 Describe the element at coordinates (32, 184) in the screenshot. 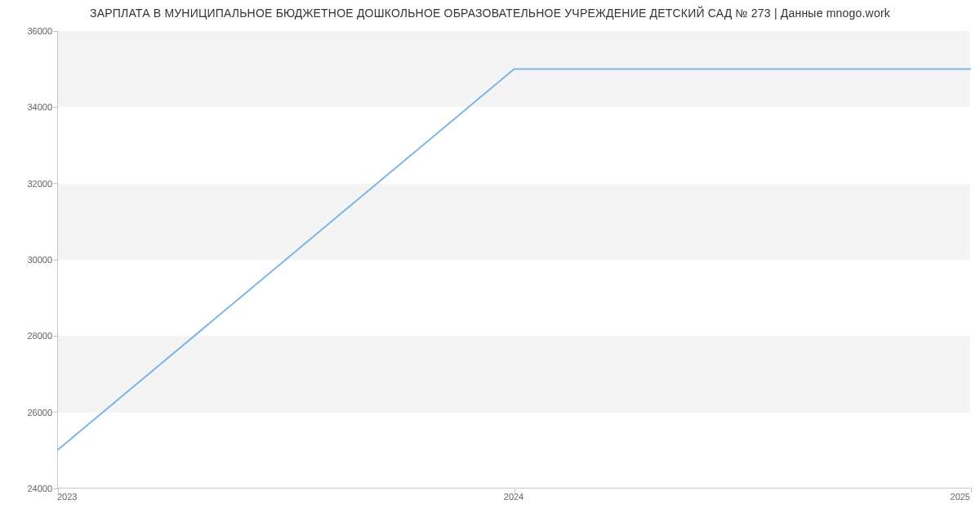

I see `y-axis-label: 32000` at that location.